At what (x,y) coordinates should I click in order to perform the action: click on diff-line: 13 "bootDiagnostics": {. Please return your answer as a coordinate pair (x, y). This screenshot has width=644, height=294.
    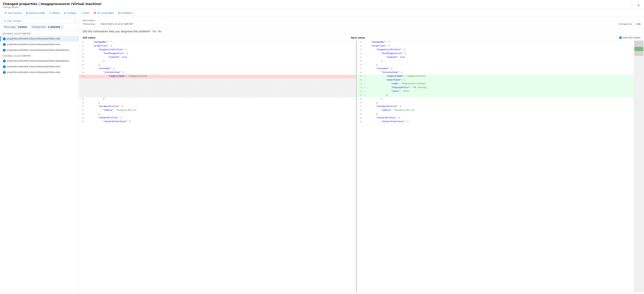
    Looking at the image, I should click on (496, 54).